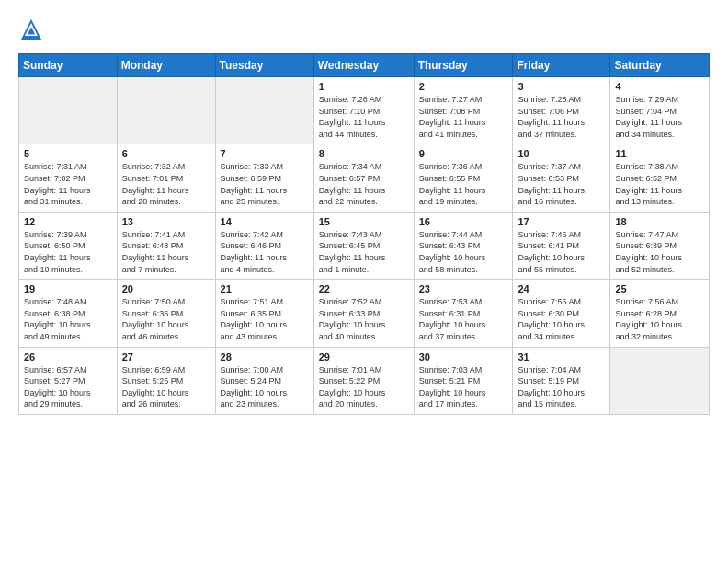 The image size is (728, 563). Describe the element at coordinates (364, 381) in the screenshot. I see `calendar-week-5: 26Sunrise: 6:57 AM Sunset: 5:27 PM Dayli…` at that location.